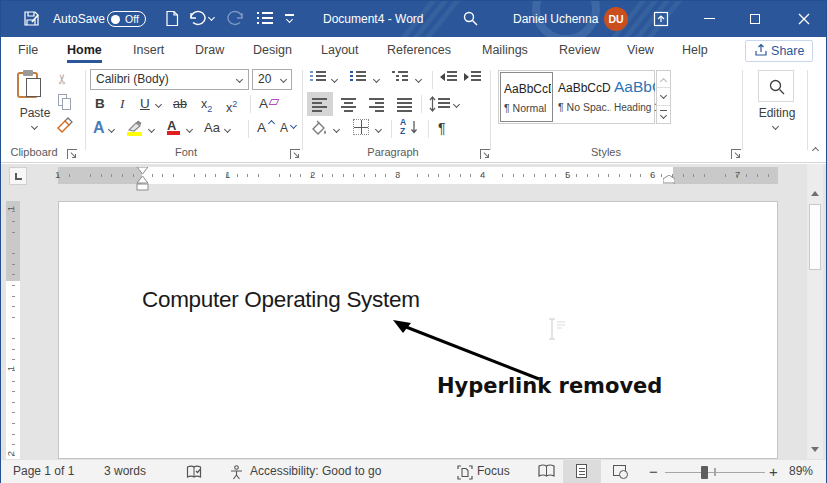  I want to click on align-right-button, so click(377, 106).